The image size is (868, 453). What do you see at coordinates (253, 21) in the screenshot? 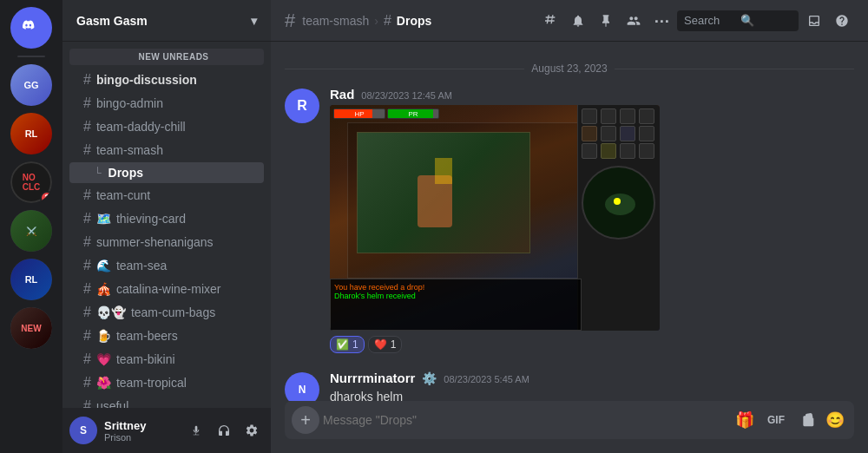
I see `chevron-down-icon: ▾` at bounding box center [253, 21].